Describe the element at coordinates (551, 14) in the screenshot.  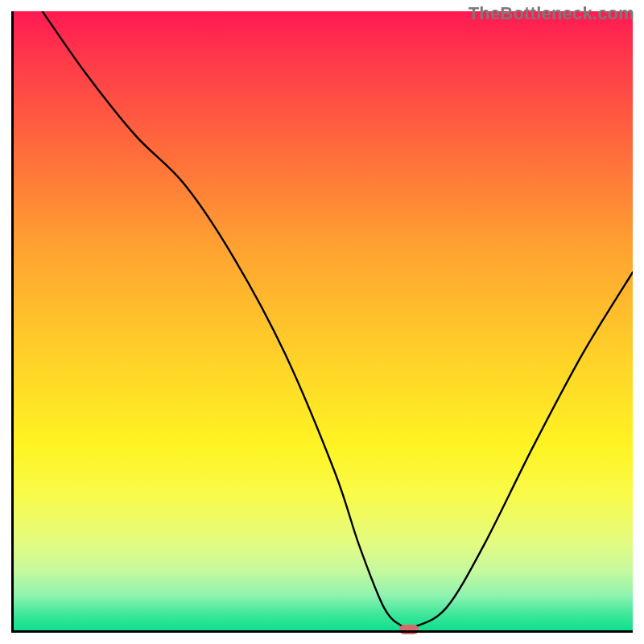
I see `watermark-text: TheBottleneck.com` at that location.